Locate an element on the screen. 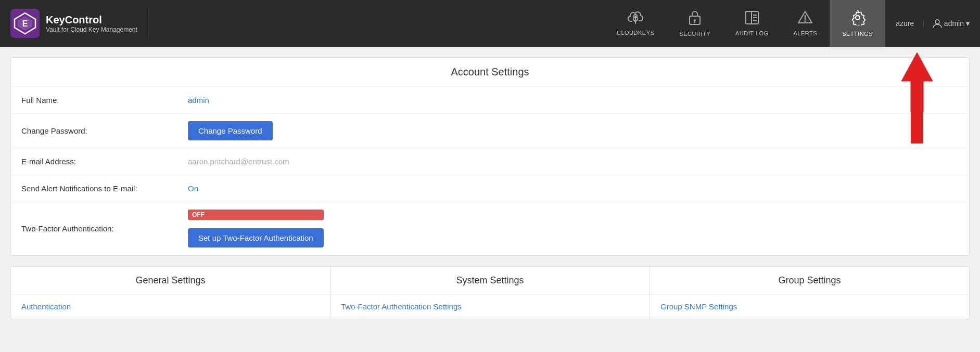  auditlog-icon is located at coordinates (752, 19).